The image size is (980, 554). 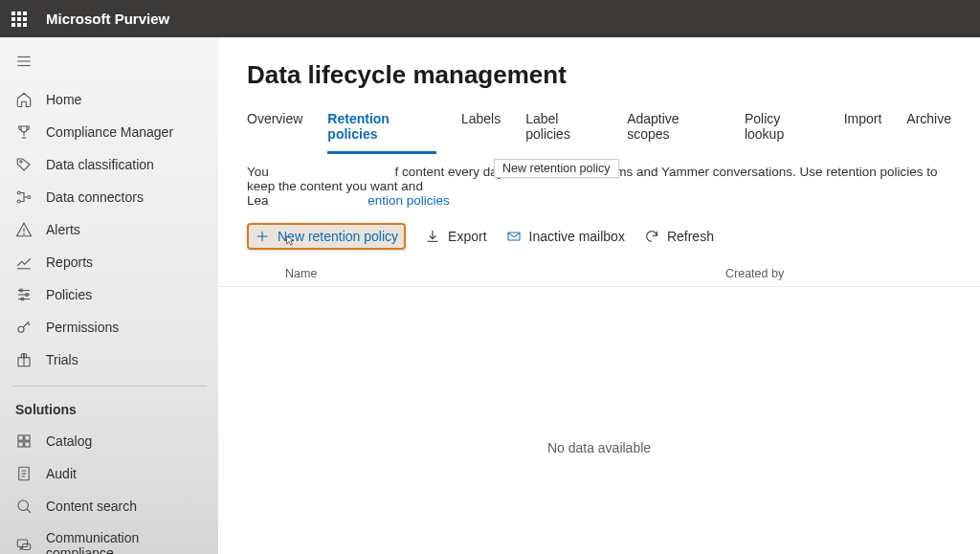 I want to click on app-launcher-icon, so click(x=19, y=19).